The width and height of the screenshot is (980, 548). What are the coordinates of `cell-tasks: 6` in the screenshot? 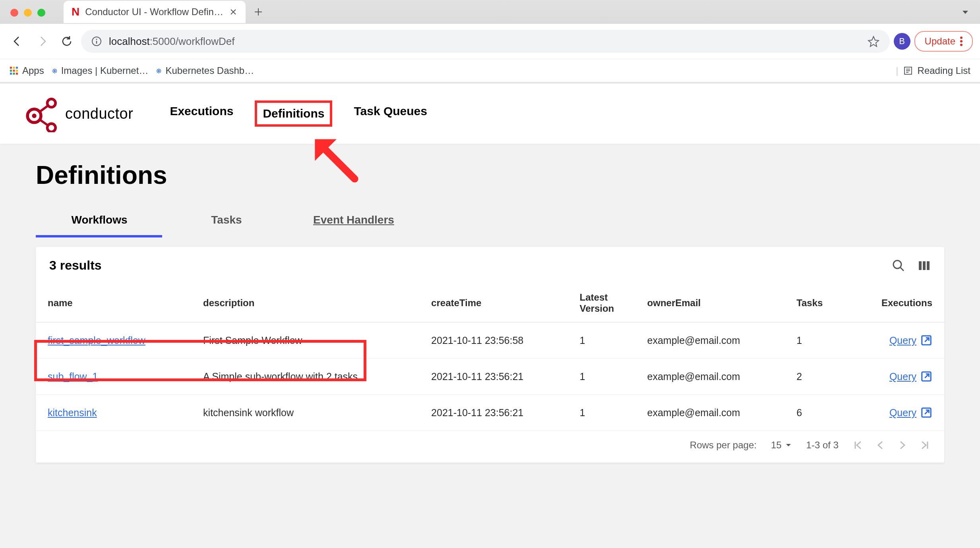 It's located at (816, 413).